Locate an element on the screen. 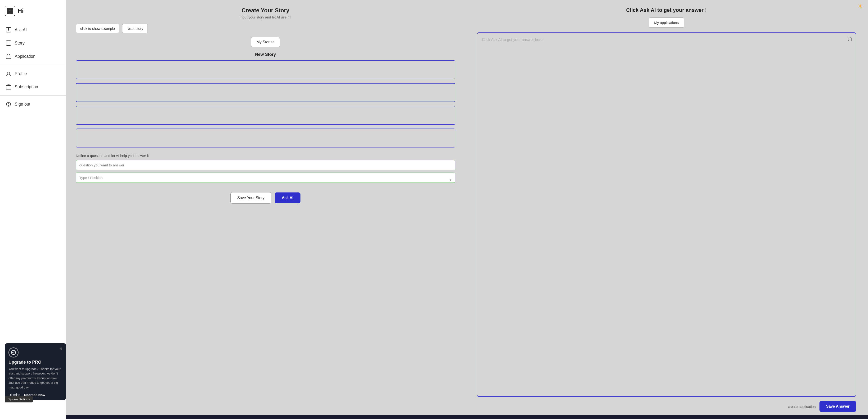 This screenshot has width=868, height=419. sidebar-item-sign-out: Sign out is located at coordinates (33, 104).